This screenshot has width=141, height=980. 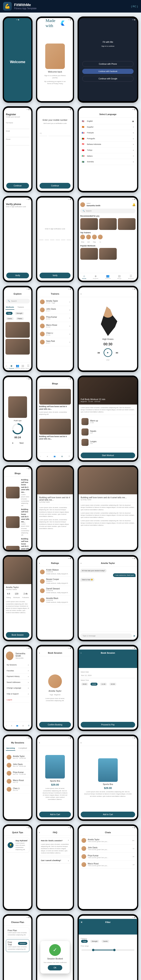 I want to click on trainer-row: Priya Kumar★ 4.9›, so click(x=55, y=318).